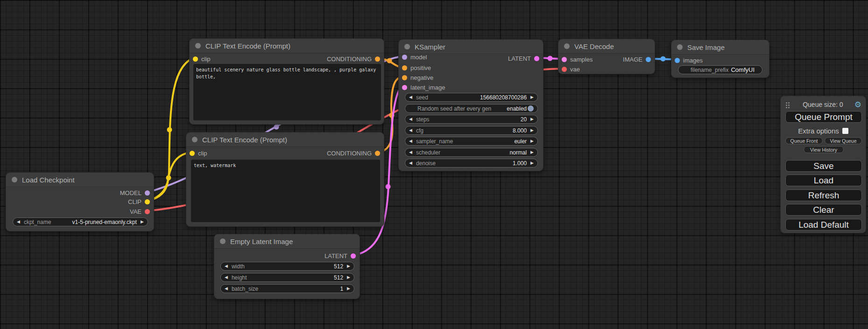  I want to click on extra-options-checkbox, so click(845, 131).